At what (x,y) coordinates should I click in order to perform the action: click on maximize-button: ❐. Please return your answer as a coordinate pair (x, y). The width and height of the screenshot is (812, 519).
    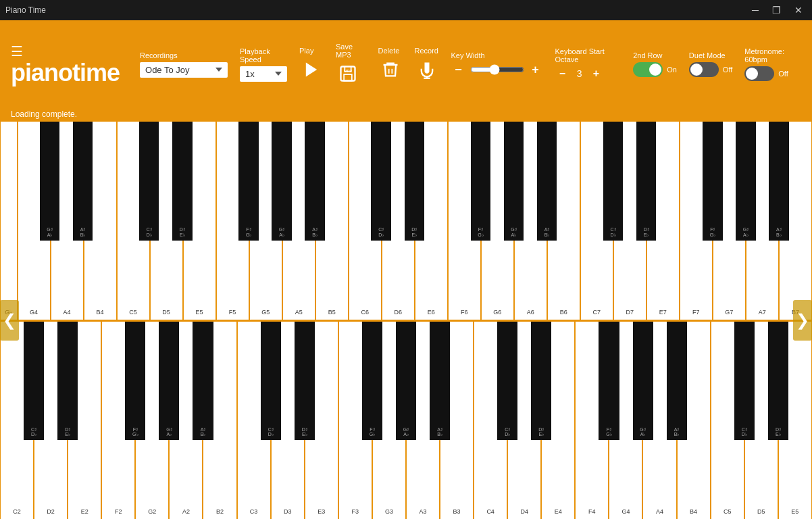
    Looking at the image, I should click on (777, 10).